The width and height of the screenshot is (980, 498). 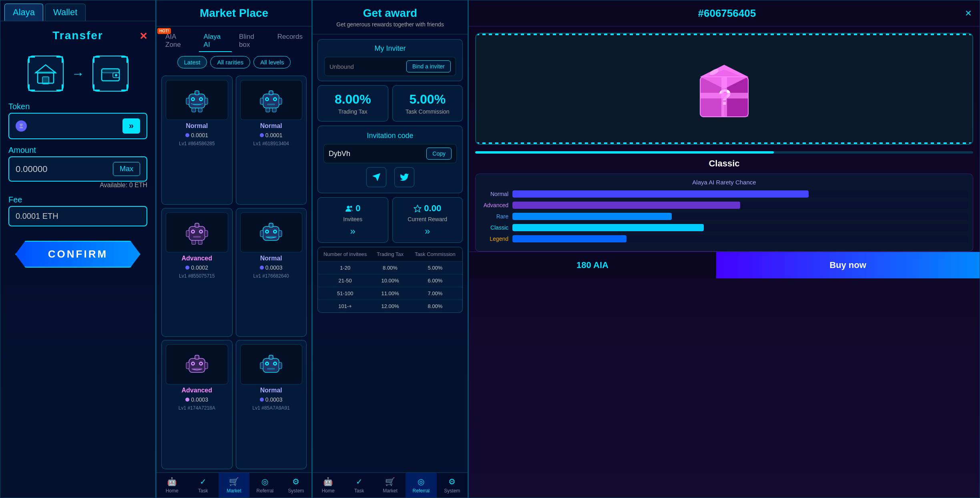 What do you see at coordinates (727, 14) in the screenshot?
I see `detail-id: #606756405` at bounding box center [727, 14].